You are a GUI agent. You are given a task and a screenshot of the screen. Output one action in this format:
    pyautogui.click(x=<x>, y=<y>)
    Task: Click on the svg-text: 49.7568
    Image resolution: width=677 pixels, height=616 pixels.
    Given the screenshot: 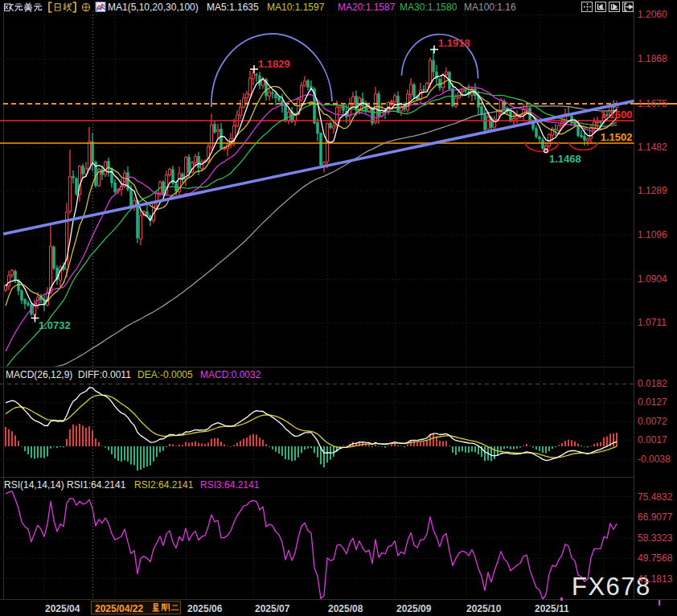 What is the action you would take?
    pyautogui.click(x=655, y=558)
    